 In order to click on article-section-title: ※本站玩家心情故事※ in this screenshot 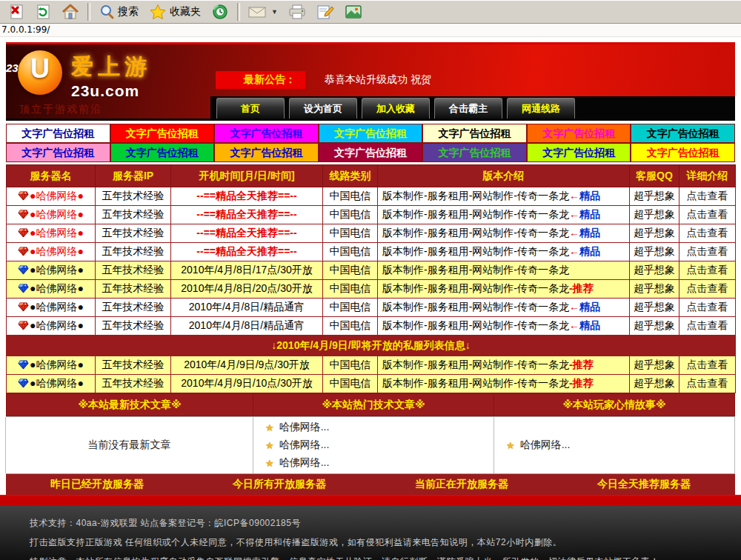, I will do `click(615, 404)`.